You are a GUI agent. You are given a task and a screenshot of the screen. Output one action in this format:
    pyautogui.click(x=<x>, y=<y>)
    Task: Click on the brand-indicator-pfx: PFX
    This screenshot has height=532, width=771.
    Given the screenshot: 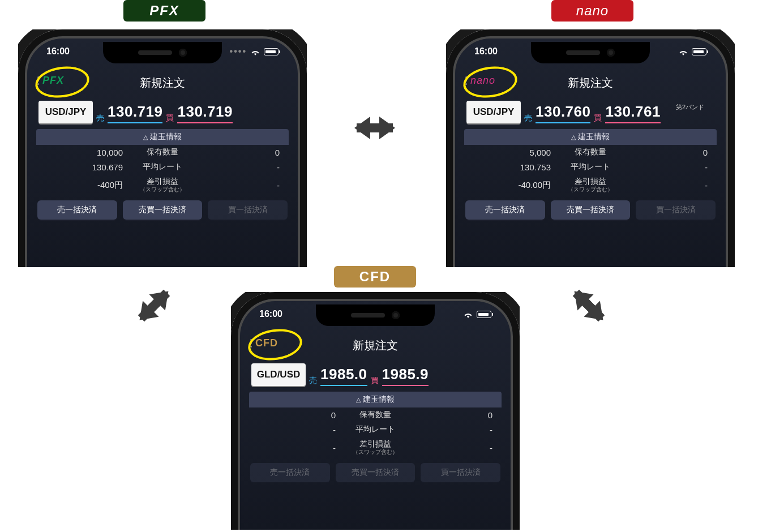 What is the action you would take?
    pyautogui.click(x=51, y=80)
    